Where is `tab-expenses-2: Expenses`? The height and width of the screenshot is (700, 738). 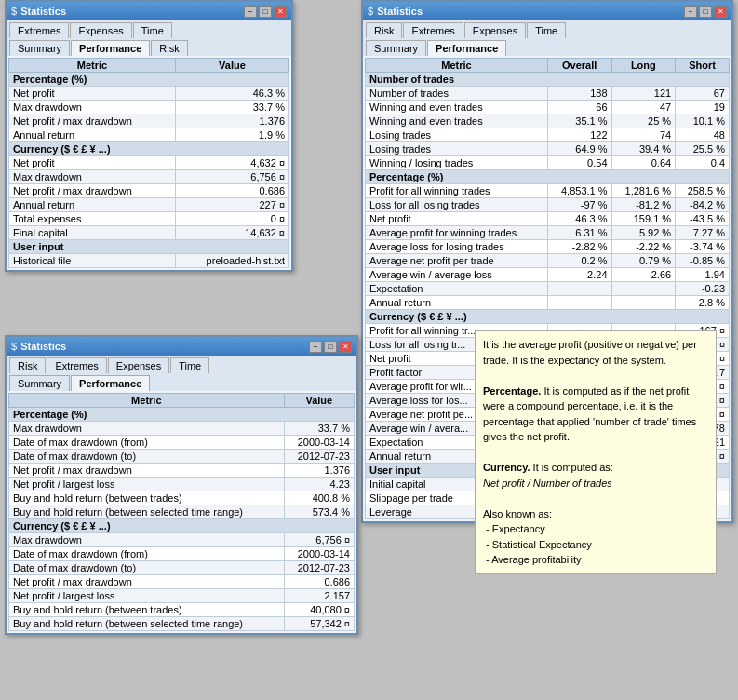
tab-expenses-2: Expenses is located at coordinates (495, 30).